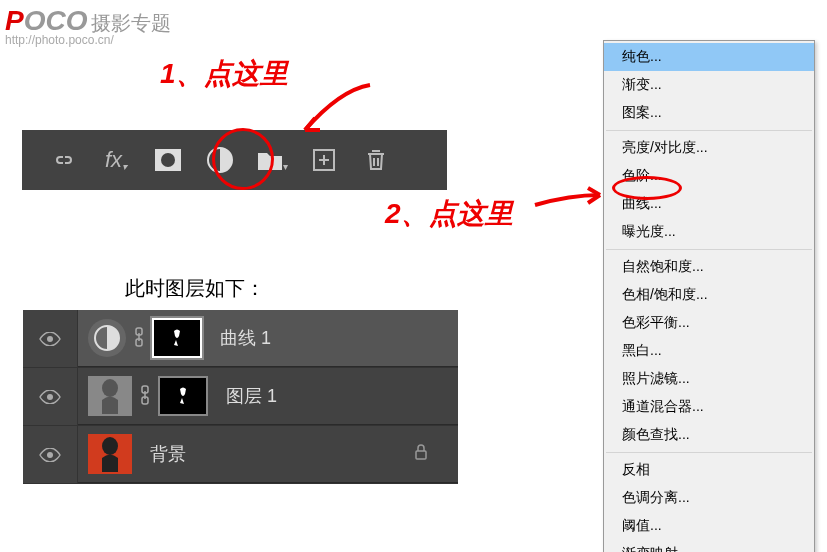  What do you see at coordinates (278, 454) in the screenshot?
I see `layer-name: 背景` at bounding box center [278, 454].